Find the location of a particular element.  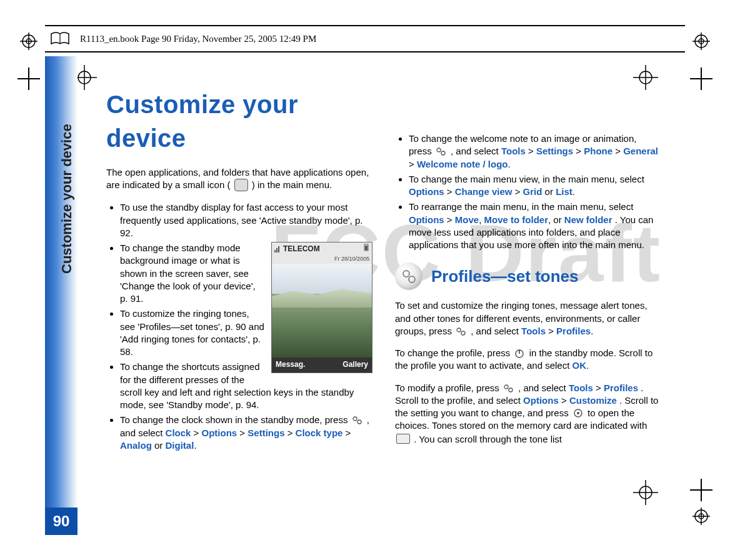

bullet-item: TELECOM Fr 28/10/2005 Messag. Gallery is located at coordinates (246, 274).